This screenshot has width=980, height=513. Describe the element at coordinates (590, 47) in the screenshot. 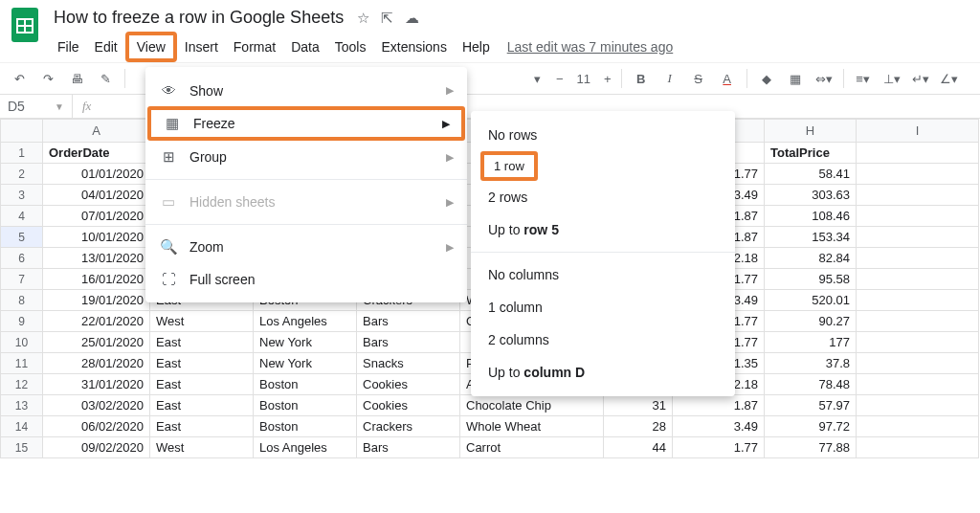

I see `last-edit-info: Last edit was 7 minutes ago` at that location.